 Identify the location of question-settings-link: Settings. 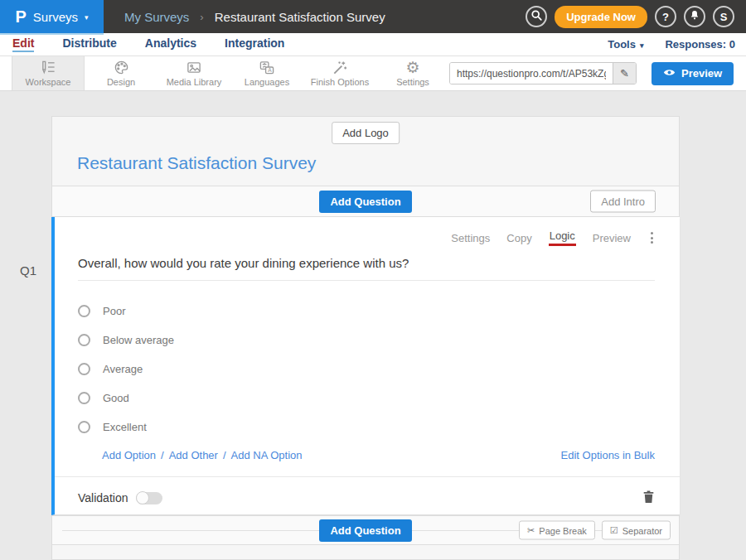
(471, 239).